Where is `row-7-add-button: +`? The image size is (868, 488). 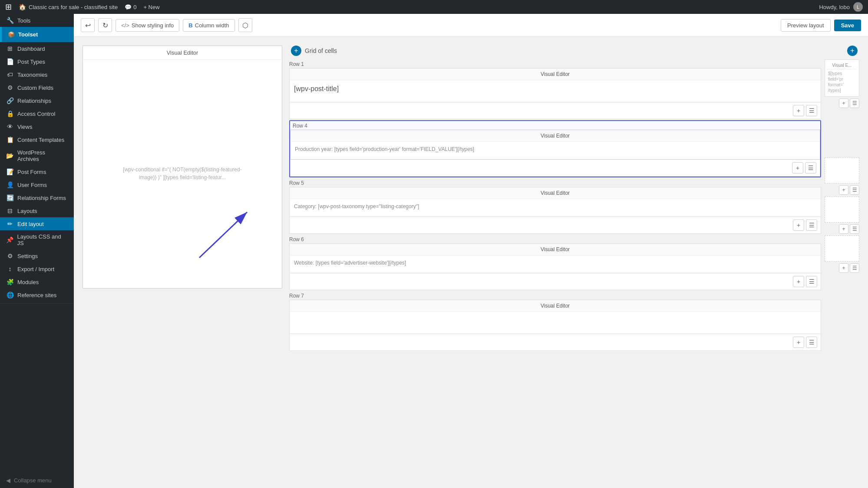 row-7-add-button: + is located at coordinates (799, 342).